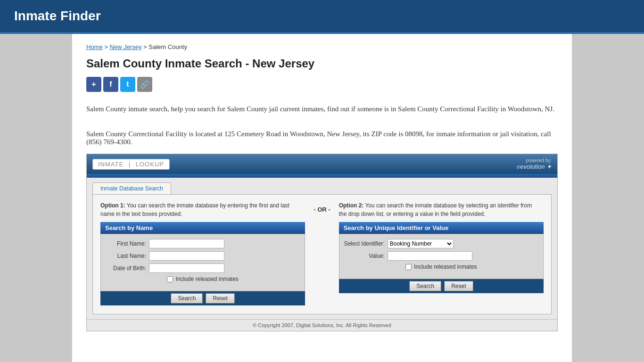  What do you see at coordinates (445, 267) in the screenshot?
I see `include-released-label-2: Include released inmates` at bounding box center [445, 267].